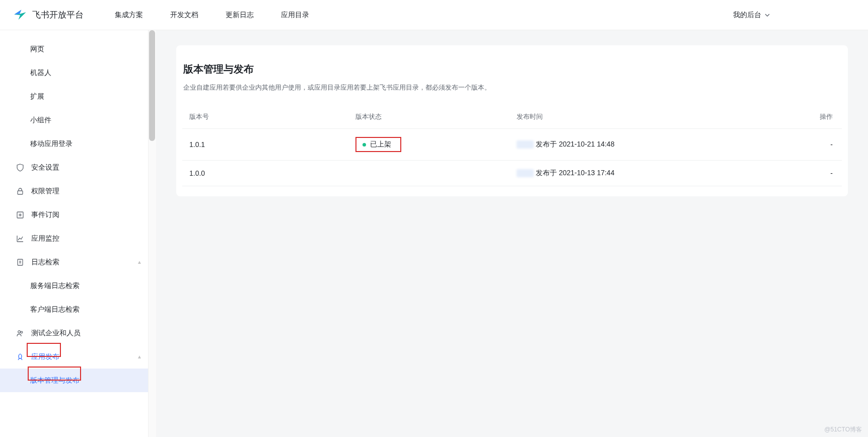 The image size is (868, 437). I want to click on sidebar-item-6: 权限管理, so click(78, 191).